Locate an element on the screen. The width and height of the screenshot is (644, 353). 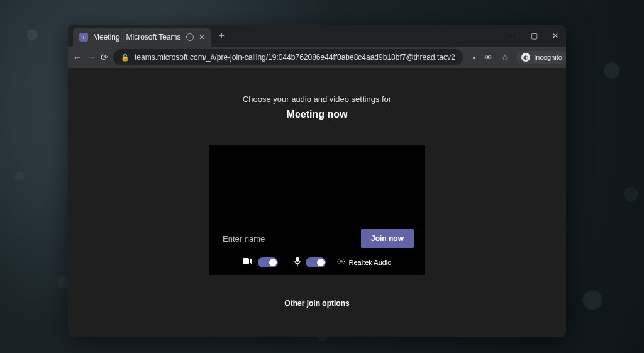
video-toggle is located at coordinates (268, 262).